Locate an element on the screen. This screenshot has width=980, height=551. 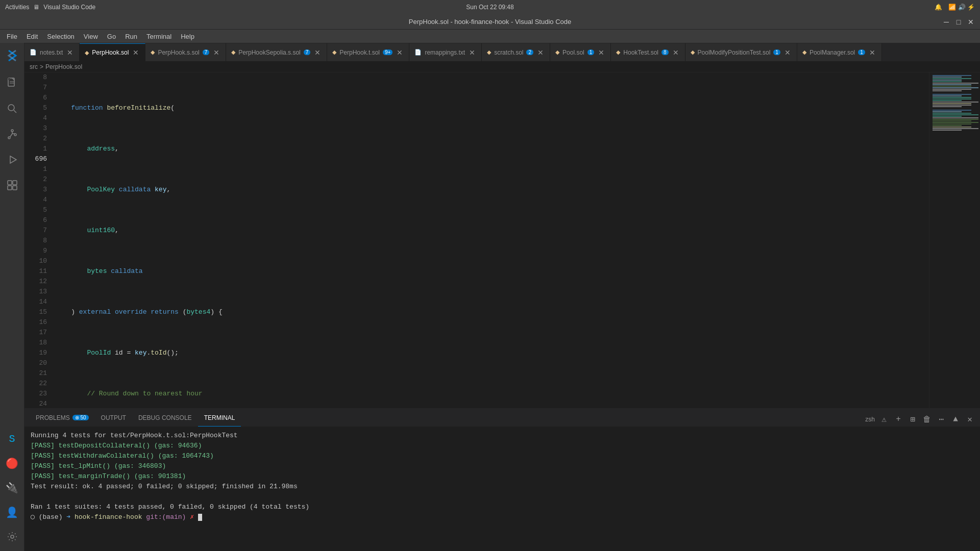
tab-label-poolmodify: PoolModifyPositionTest.sol is located at coordinates (734, 53).